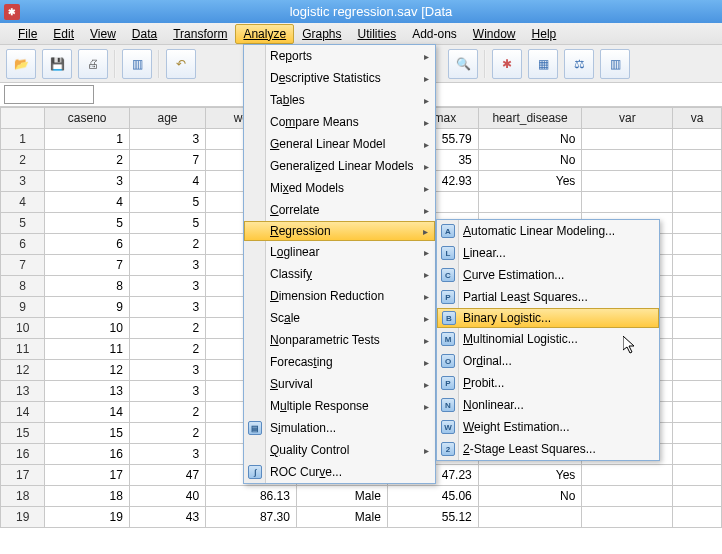 This screenshot has height=554, width=722. What do you see at coordinates (548, 361) in the screenshot?
I see `menu-item-ordinal: OOrdinal...` at bounding box center [548, 361].